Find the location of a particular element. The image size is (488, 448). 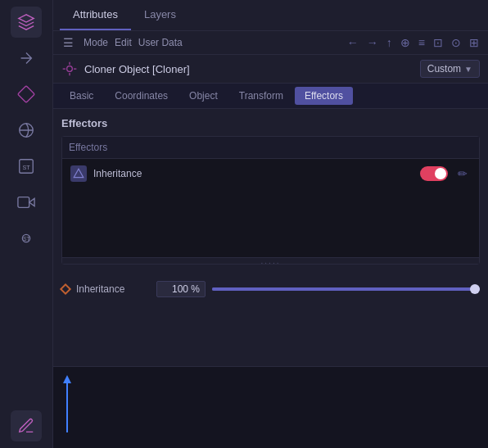

sub-tab-coordinates: Coordinates is located at coordinates (141, 96).